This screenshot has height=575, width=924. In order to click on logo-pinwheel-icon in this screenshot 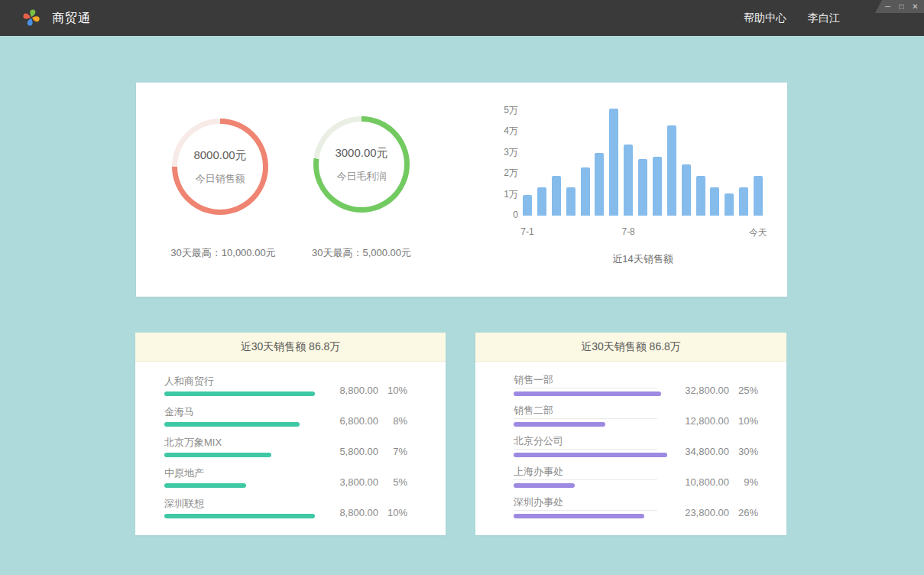, I will do `click(31, 18)`.